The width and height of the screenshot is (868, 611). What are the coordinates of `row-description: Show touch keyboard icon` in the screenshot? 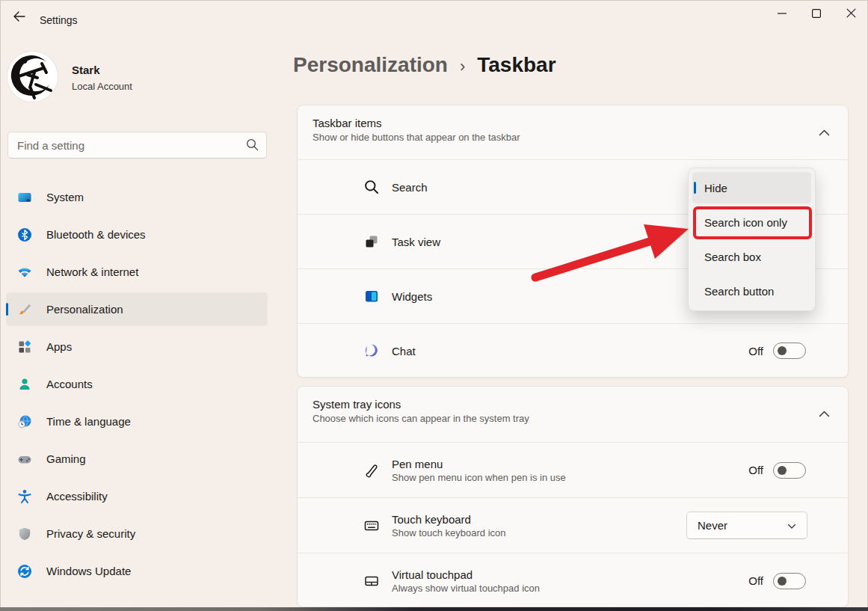 It's located at (449, 532).